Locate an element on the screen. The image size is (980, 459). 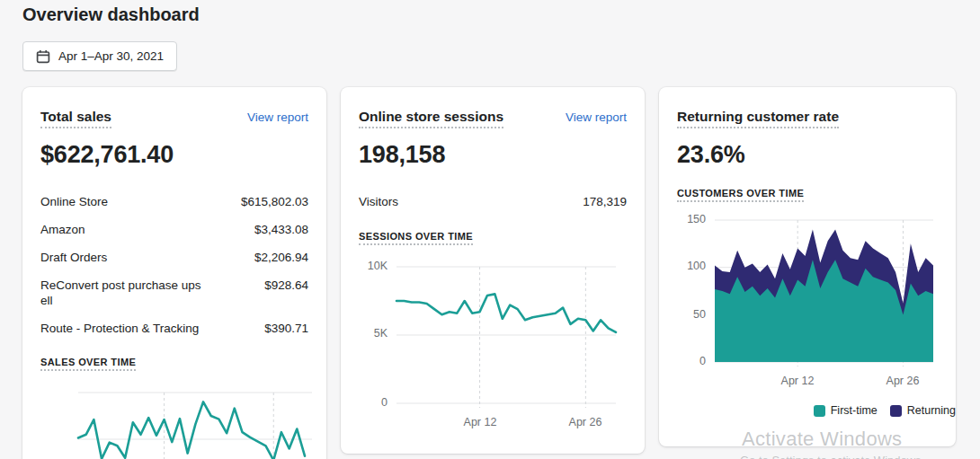
sessions-title: Online store sessions is located at coordinates (432, 119).